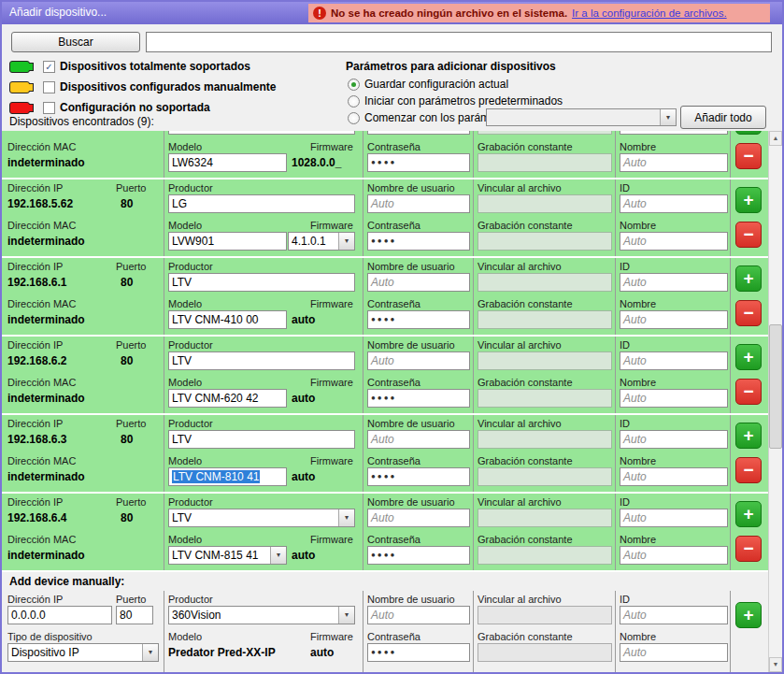  What do you see at coordinates (624, 423) in the screenshot?
I see `id-label: ID` at bounding box center [624, 423].